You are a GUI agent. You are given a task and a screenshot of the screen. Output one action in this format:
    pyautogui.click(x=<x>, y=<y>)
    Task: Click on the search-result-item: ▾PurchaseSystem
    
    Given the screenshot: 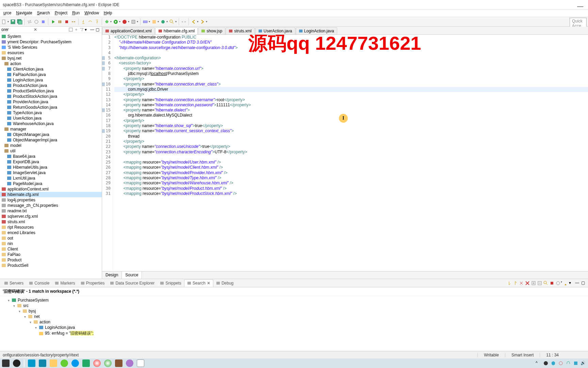 What is the action you would take?
    pyautogui.click(x=294, y=300)
    